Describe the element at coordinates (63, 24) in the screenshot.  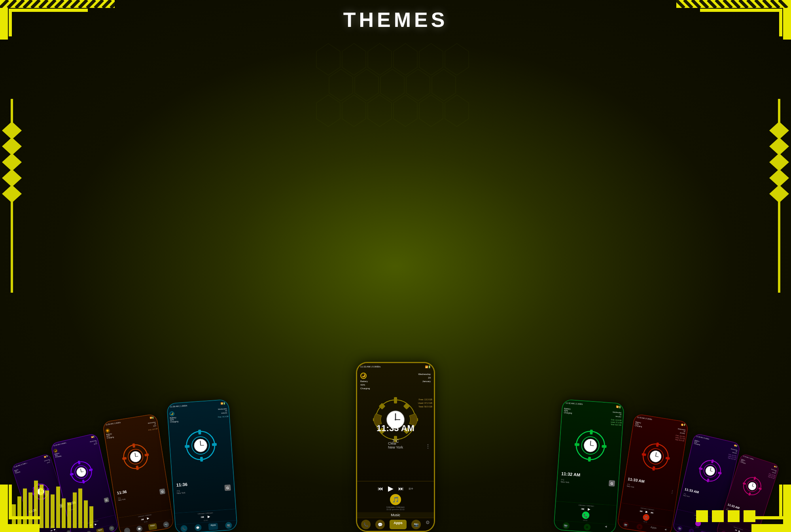
I see `corner-tl-decoration` at that location.